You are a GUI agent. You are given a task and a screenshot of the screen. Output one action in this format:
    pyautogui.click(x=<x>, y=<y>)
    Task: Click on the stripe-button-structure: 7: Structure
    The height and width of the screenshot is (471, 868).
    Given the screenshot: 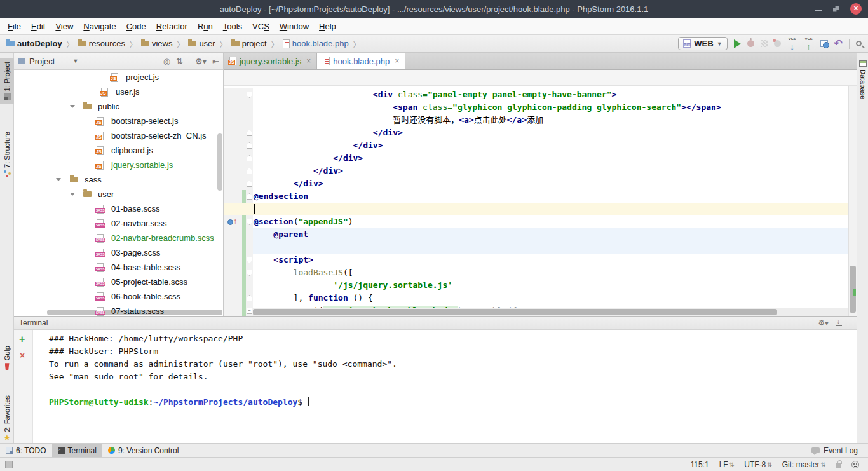 What is the action you would take?
    pyautogui.click(x=7, y=154)
    